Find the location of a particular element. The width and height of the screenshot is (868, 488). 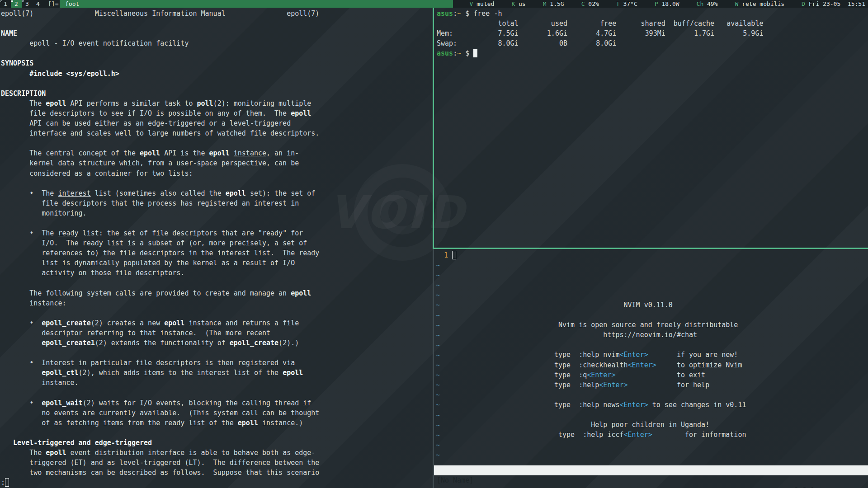

man-line: DESCRIPTION is located at coordinates (217, 94).